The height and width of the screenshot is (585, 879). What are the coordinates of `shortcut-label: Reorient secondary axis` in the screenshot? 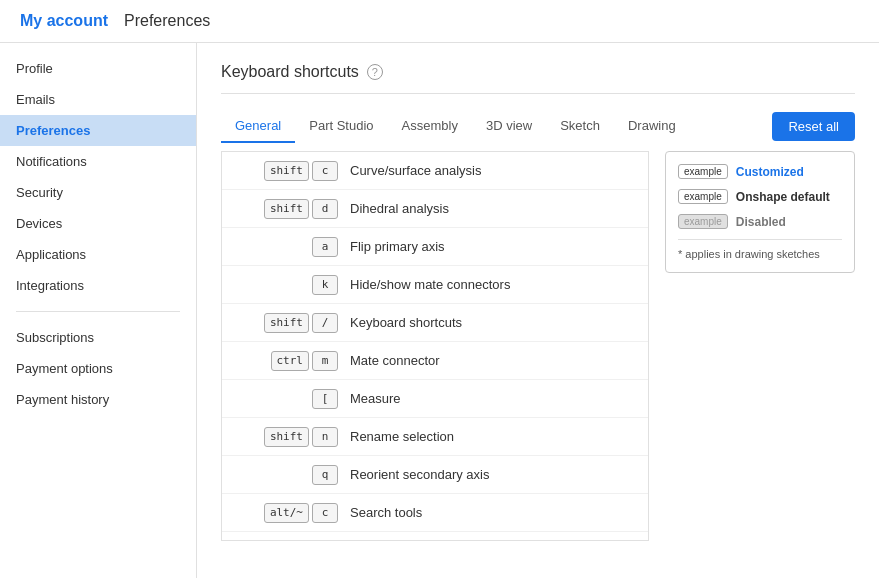 It's located at (420, 474).